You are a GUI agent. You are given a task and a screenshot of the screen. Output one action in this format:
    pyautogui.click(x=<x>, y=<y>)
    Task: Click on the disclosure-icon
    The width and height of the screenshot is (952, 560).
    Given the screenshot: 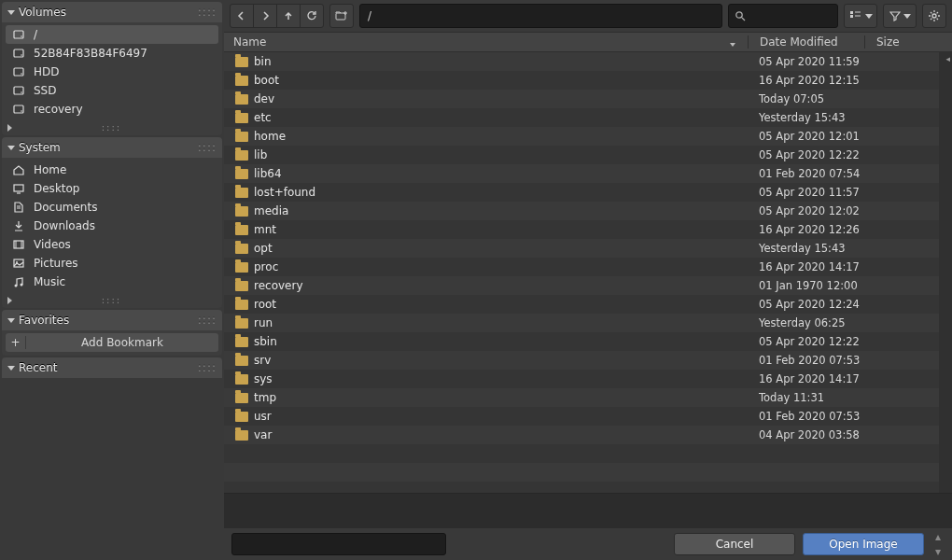 What is the action you would take?
    pyautogui.click(x=11, y=13)
    